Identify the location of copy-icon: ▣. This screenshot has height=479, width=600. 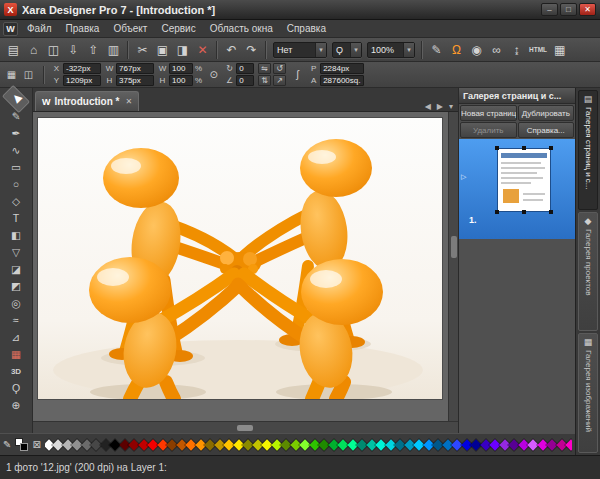
(162, 50).